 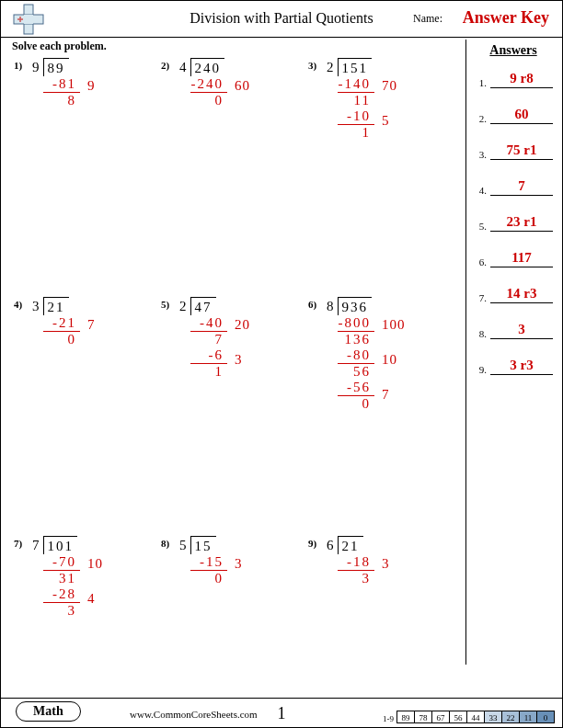 I want to click on answer-value: 23 r1, so click(x=522, y=222).